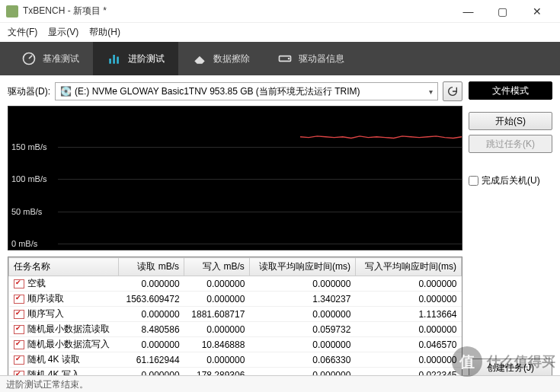  Describe the element at coordinates (510, 368) in the screenshot. I see `create-task-button: 创建任务(J)` at that location.